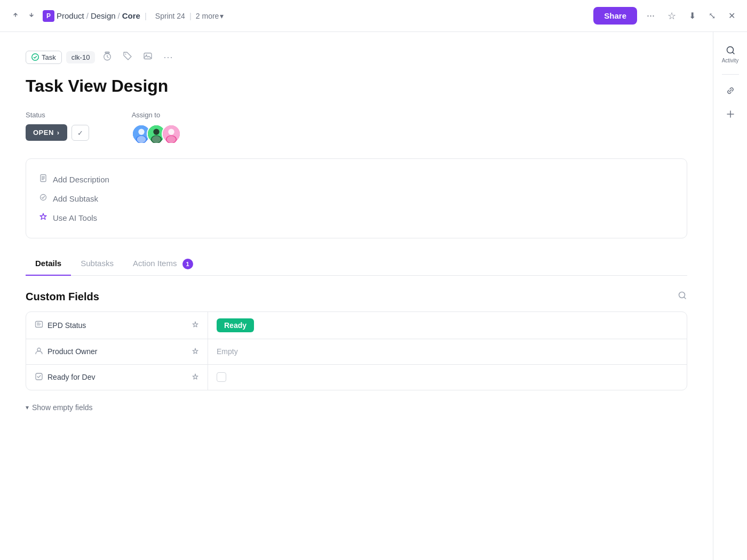 The width and height of the screenshot is (747, 560). Describe the element at coordinates (58, 115) in the screenshot. I see `status-field-label: Status` at that location.